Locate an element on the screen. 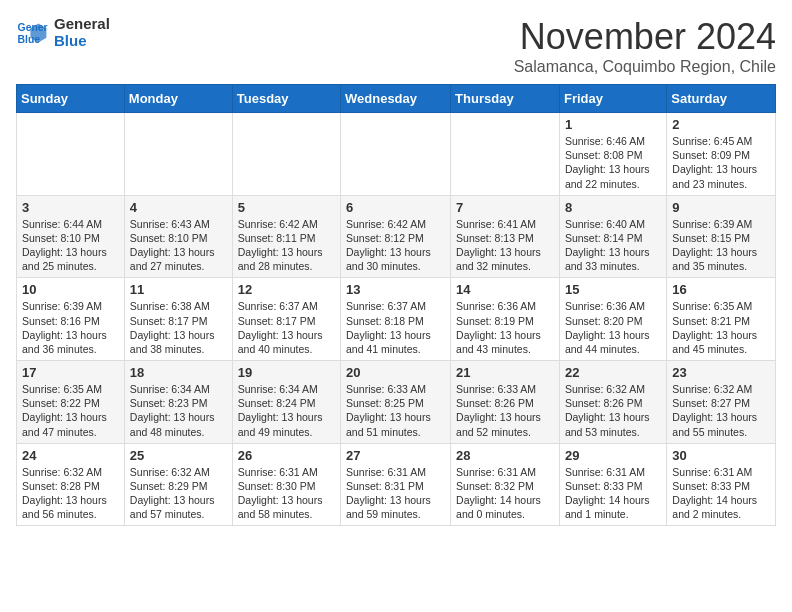 Image resolution: width=792 pixels, height=612 pixels. calendar-cell: 15Sunrise: 6:36 AM Sunset: 8:20 PM Dayli… is located at coordinates (612, 320).